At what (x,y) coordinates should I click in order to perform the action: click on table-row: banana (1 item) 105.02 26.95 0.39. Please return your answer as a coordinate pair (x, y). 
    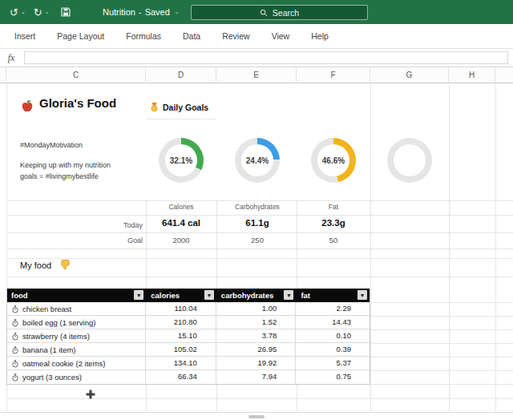
    Looking at the image, I should click on (188, 349).